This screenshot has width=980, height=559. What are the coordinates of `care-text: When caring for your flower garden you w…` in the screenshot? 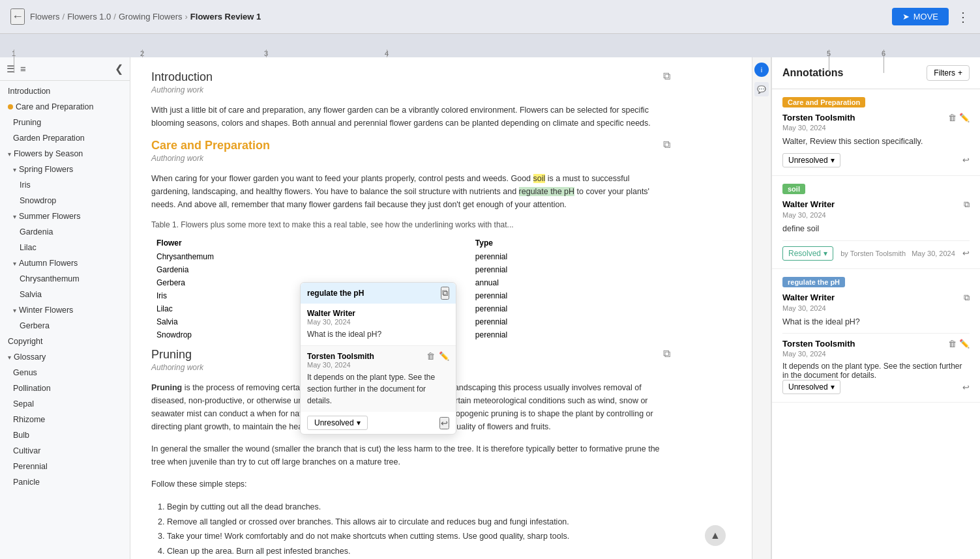 It's located at (411, 192).